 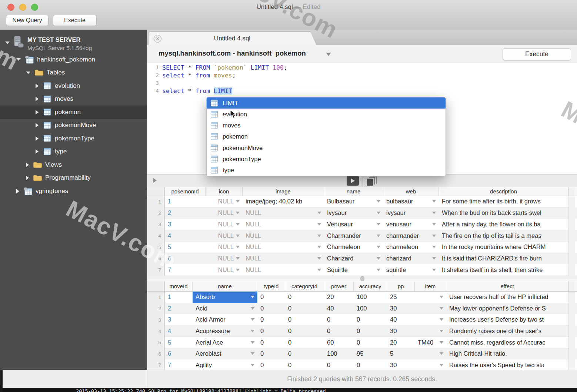 What do you see at coordinates (401, 331) in the screenshot?
I see `cell-pp: 30` at bounding box center [401, 331].